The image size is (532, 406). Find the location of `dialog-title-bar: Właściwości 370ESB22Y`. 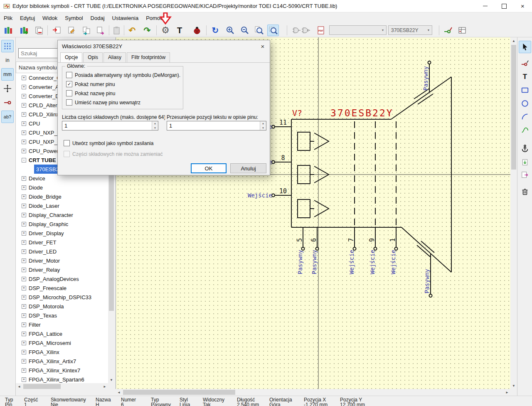

dialog-title-bar: Właściwości 370ESB22Y is located at coordinates (164, 46).